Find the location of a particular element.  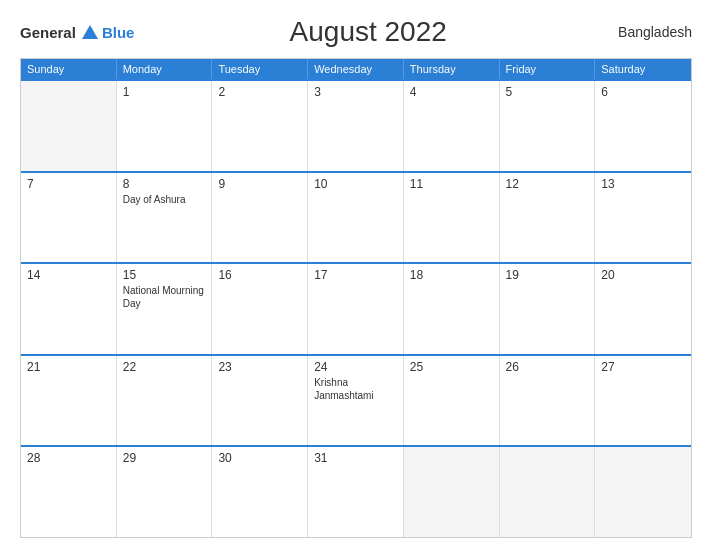

day-cell-17: 17 is located at coordinates (356, 309).